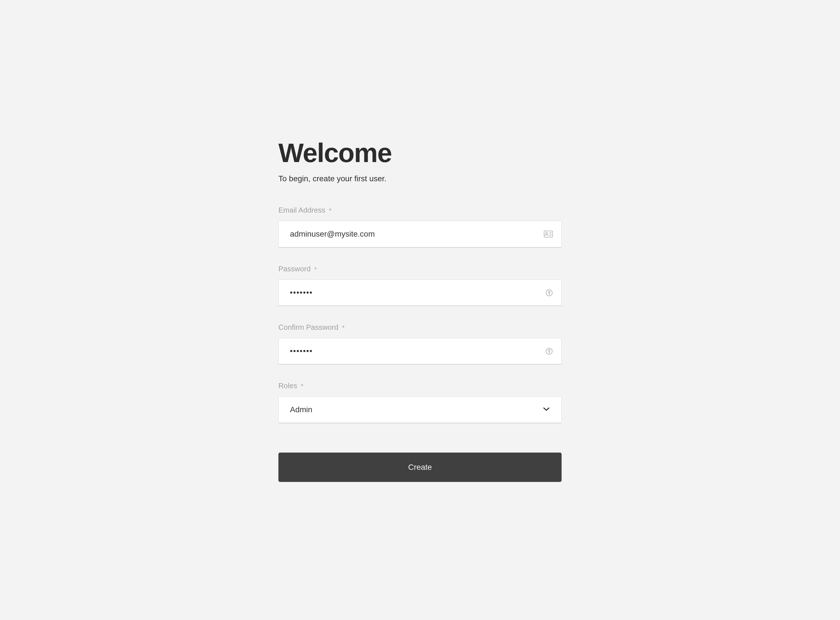 The image size is (840, 620). Describe the element at coordinates (412, 293) in the screenshot. I see `password-input: •••••••` at that location.